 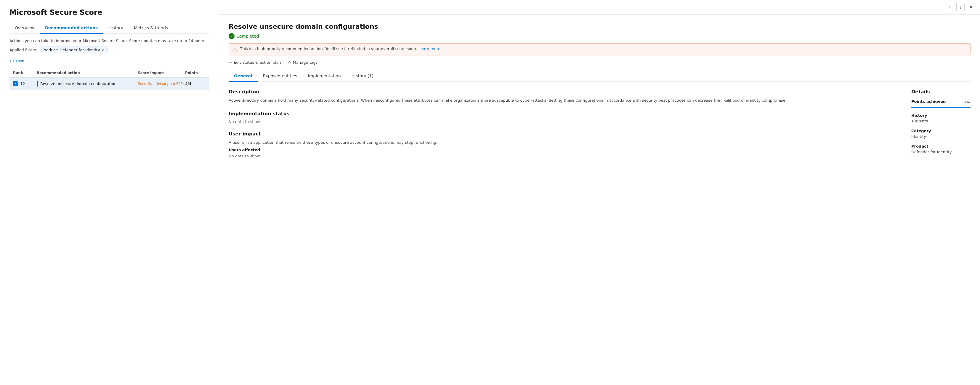 I want to click on severity-bar, so click(x=37, y=84).